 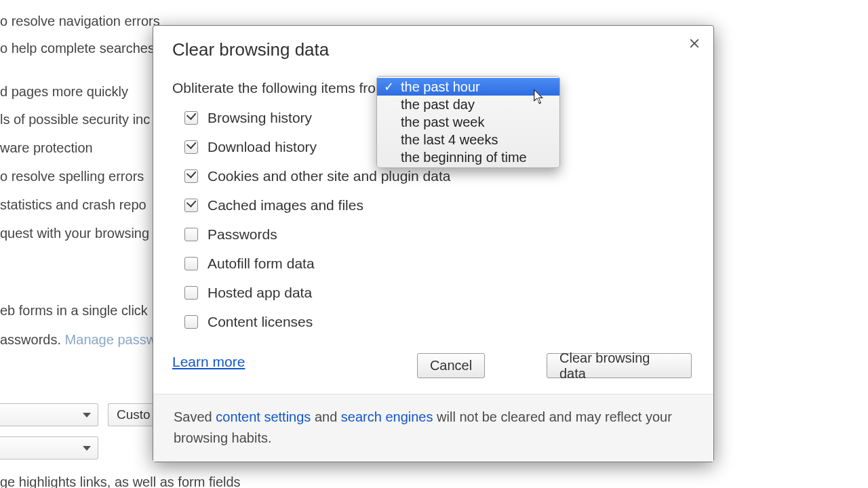 I want to click on option-label: Autofill form data, so click(x=261, y=264).